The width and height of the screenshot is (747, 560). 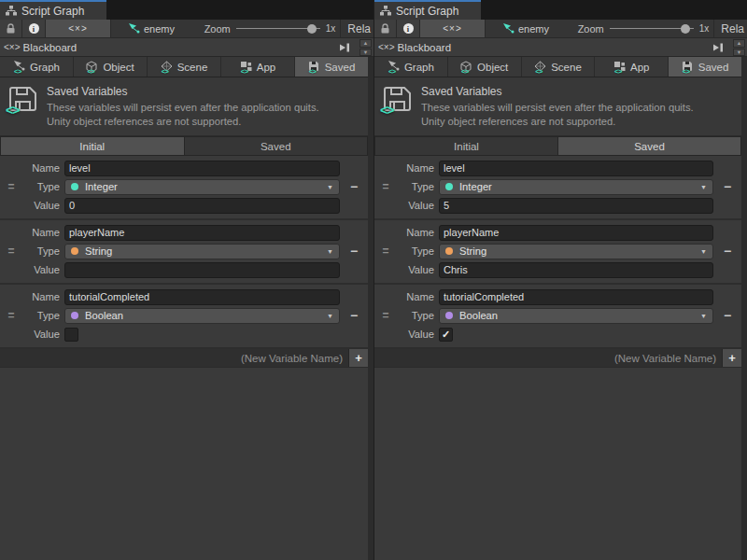 What do you see at coordinates (75, 315) in the screenshot?
I see `boolean-type-icon` at bounding box center [75, 315].